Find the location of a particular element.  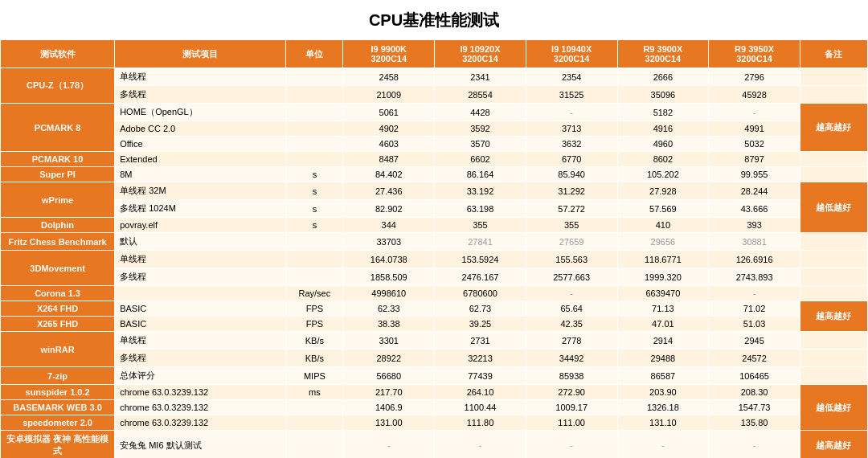

cell-value: 1547.73 is located at coordinates (755, 408).